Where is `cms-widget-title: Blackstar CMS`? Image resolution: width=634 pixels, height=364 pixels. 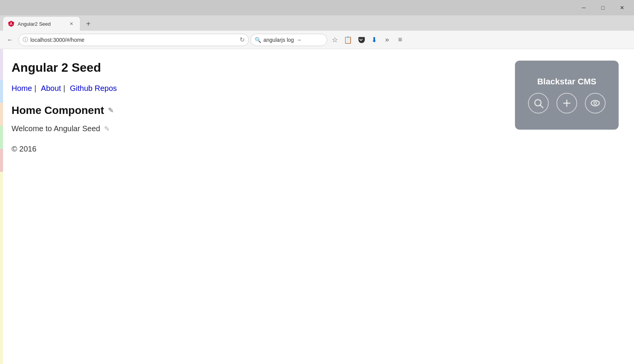 cms-widget-title: Blackstar CMS is located at coordinates (567, 82).